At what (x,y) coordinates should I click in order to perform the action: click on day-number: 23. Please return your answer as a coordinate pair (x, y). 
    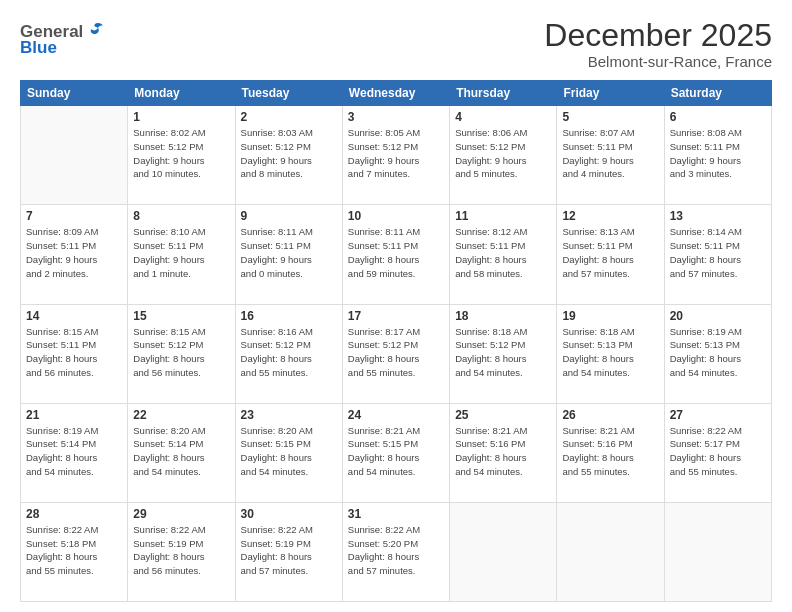
    Looking at the image, I should click on (289, 415).